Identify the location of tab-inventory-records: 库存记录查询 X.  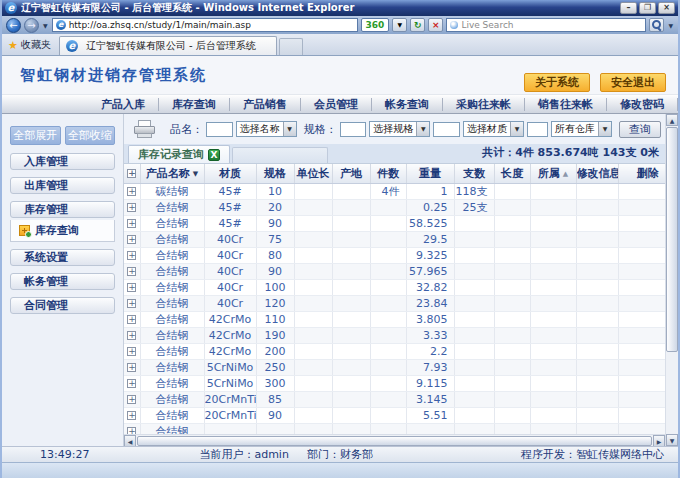
(179, 154).